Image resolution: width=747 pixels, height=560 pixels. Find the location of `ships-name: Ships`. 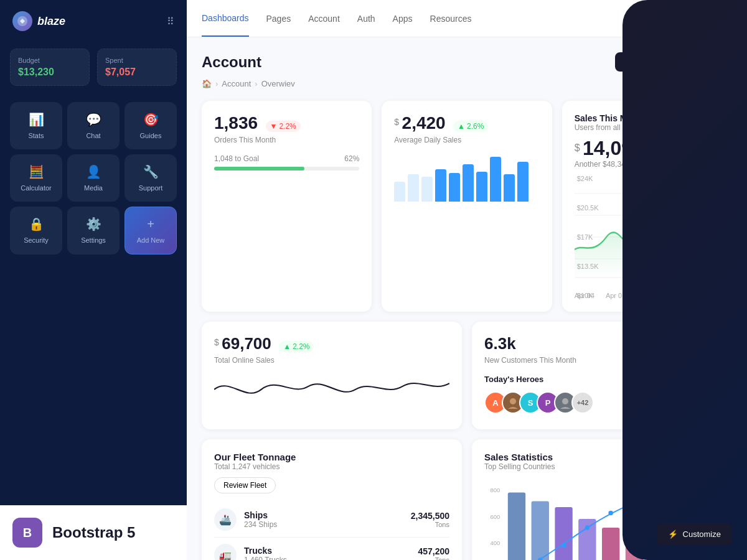

ships-name: Ships is located at coordinates (260, 515).